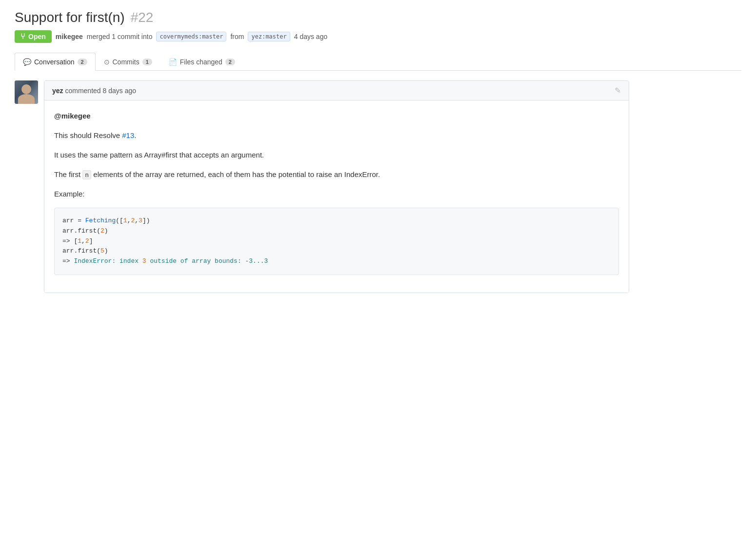  I want to click on pr-title-section: Support for first(n) #22, so click(378, 18).